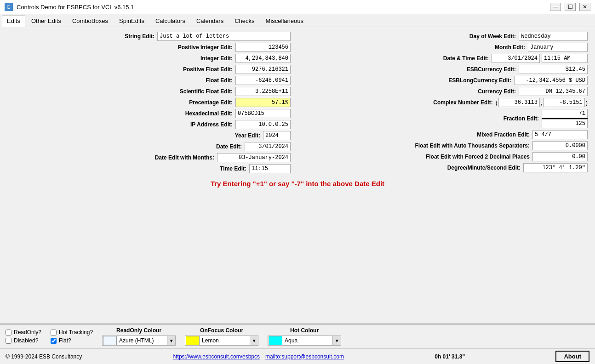 The width and height of the screenshot is (595, 364). What do you see at coordinates (268, 147) in the screenshot?
I see `date-edit-input` at bounding box center [268, 147].